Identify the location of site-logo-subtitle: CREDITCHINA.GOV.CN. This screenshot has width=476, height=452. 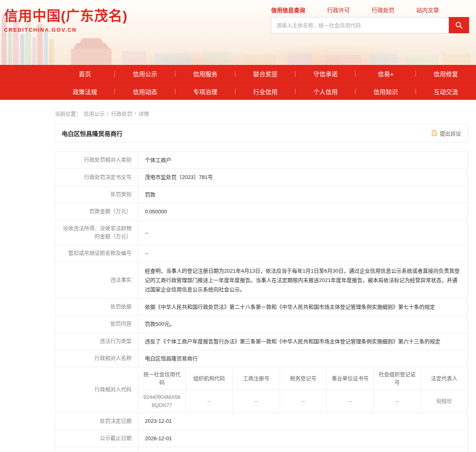
(66, 30).